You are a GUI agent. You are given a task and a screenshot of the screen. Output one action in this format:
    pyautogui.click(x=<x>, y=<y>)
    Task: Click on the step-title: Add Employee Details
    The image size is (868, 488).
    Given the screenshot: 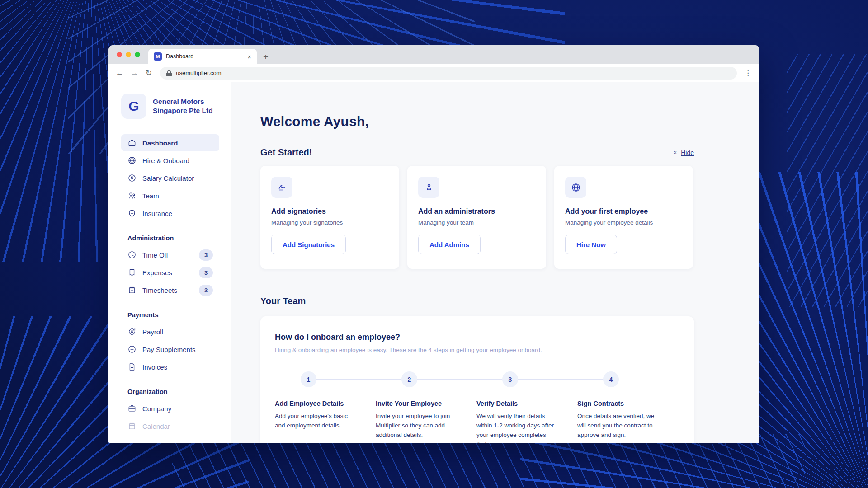 What is the action you would take?
    pyautogui.click(x=316, y=404)
    